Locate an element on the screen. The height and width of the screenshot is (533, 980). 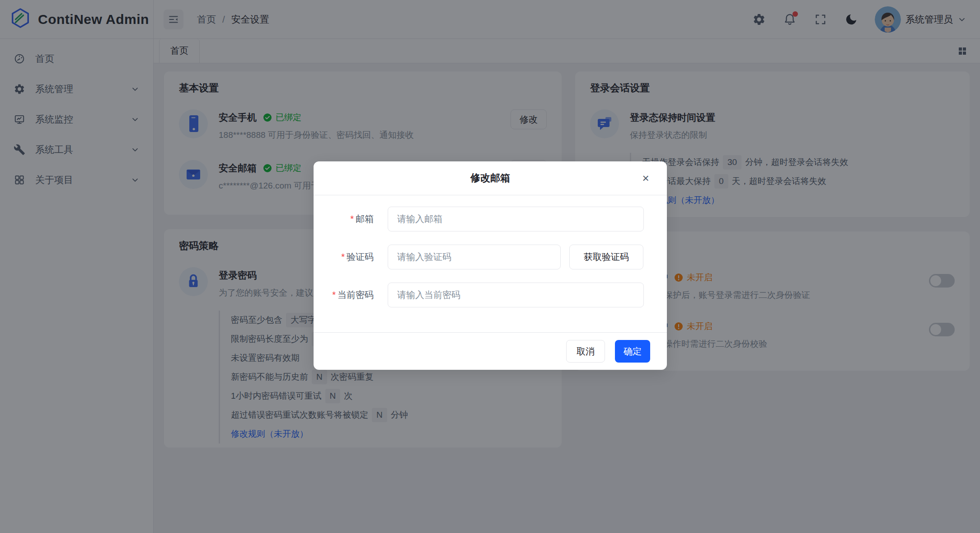
code-label: *验证码 is located at coordinates (351, 257).